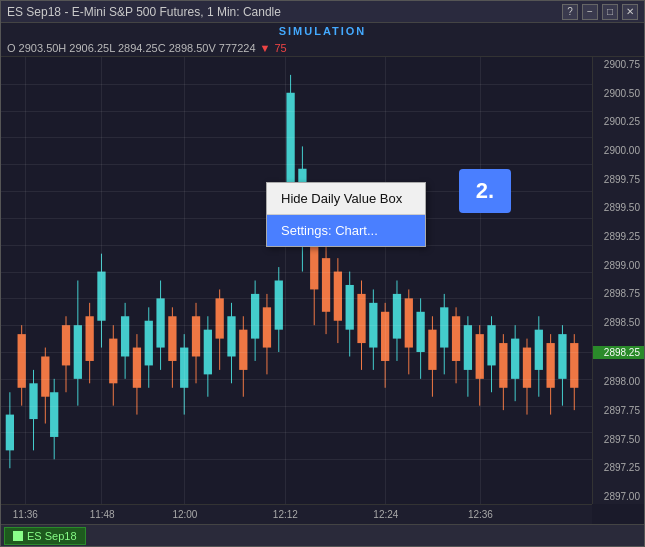 The image size is (645, 547). I want to click on context-menu: Hide Daily Value Box Settings: Chart..., so click(346, 214).